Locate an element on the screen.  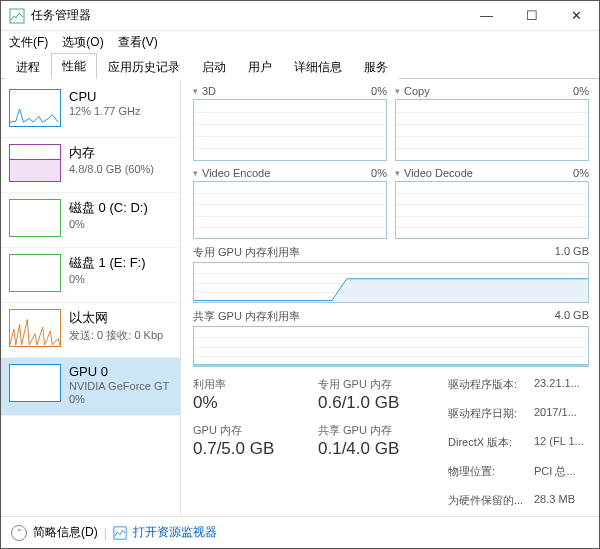
chevron-up-icon: ˄ is located at coordinates (19, 533).